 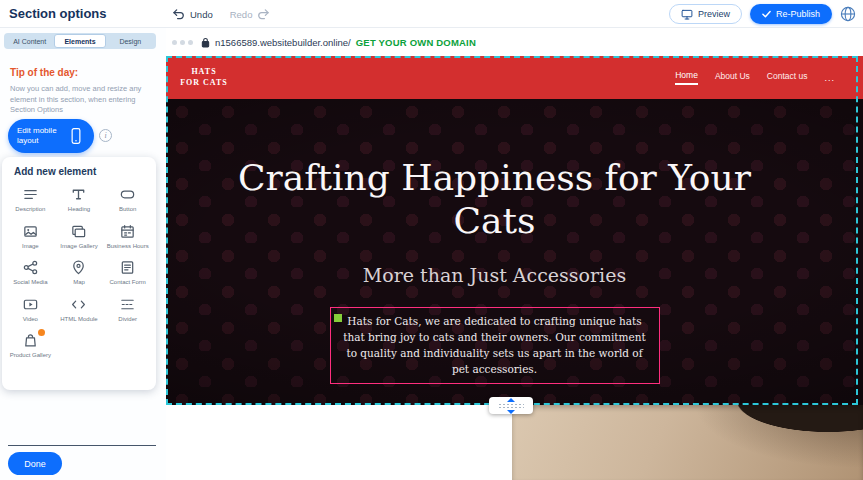 What do you see at coordinates (79, 274) in the screenshot?
I see `add-element-panel: Add new element Description Heading Butt…` at bounding box center [79, 274].